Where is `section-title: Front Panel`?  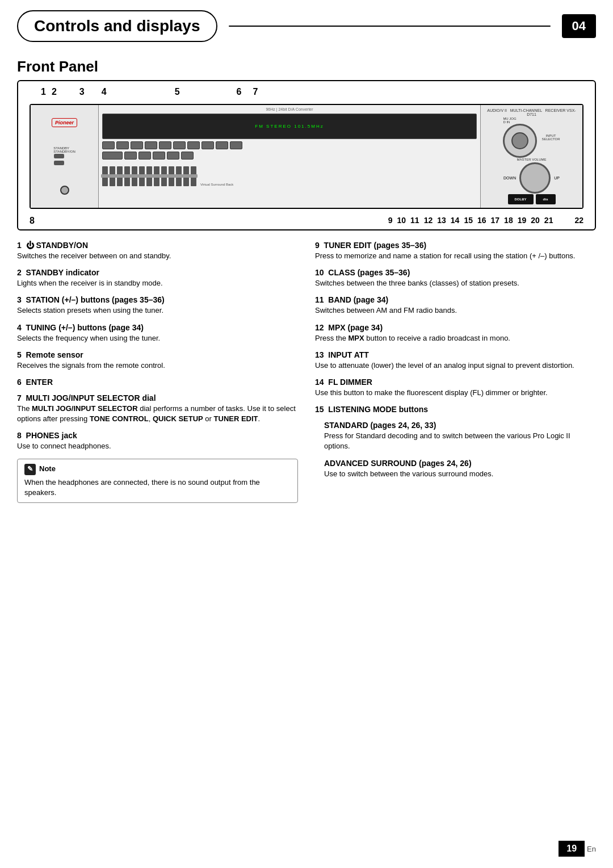 section-title: Front Panel is located at coordinates (306, 64).